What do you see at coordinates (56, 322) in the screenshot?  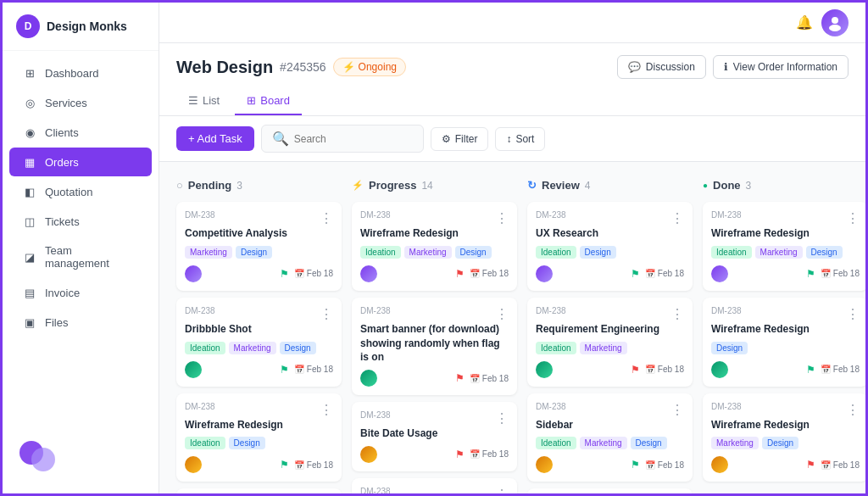 I see `sidebar-item-label: Files` at bounding box center [56, 322].